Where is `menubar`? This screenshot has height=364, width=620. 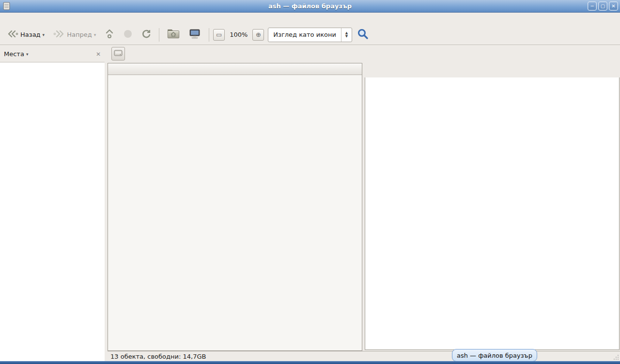
menubar is located at coordinates (310, 18).